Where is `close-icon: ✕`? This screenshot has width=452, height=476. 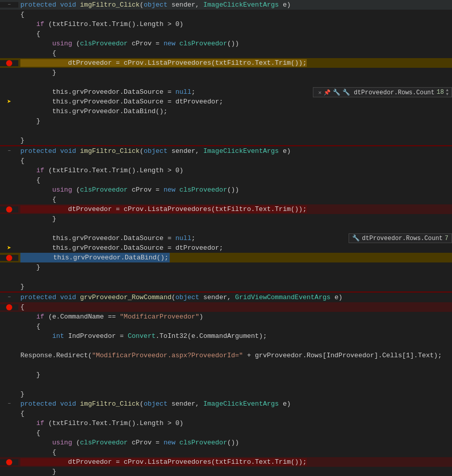 close-icon: ✕ is located at coordinates (320, 93).